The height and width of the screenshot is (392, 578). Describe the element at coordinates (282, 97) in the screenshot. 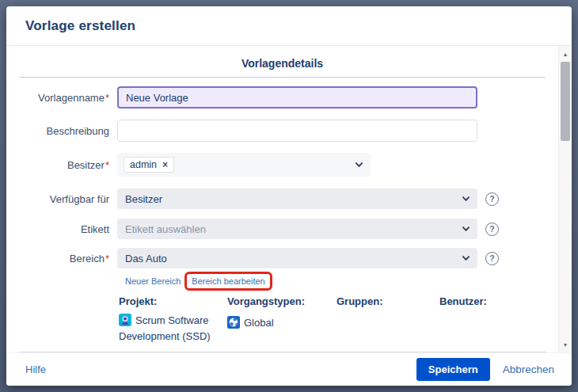

I see `template-name-row: Vorlagenname*` at that location.